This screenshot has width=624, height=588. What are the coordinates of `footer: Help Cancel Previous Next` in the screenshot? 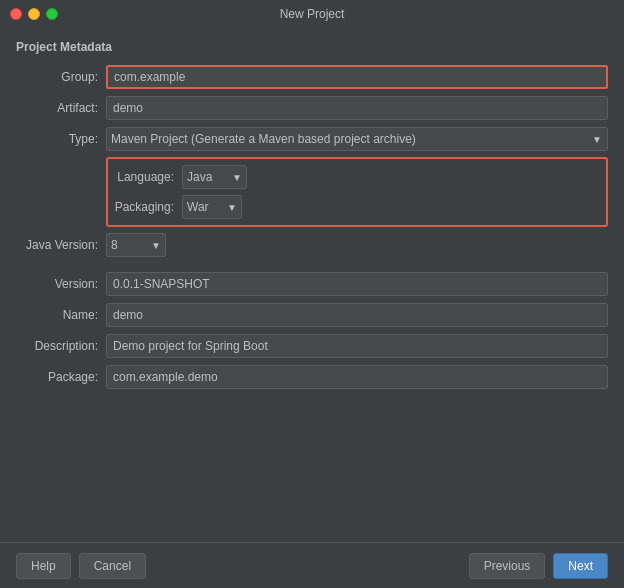 It's located at (312, 565).